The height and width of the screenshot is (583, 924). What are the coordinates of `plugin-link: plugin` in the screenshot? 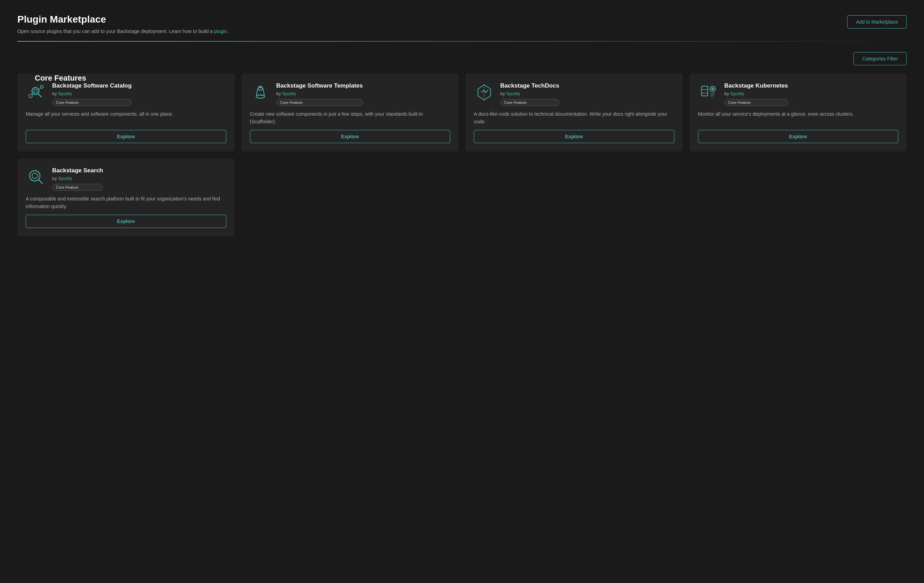 It's located at (221, 31).